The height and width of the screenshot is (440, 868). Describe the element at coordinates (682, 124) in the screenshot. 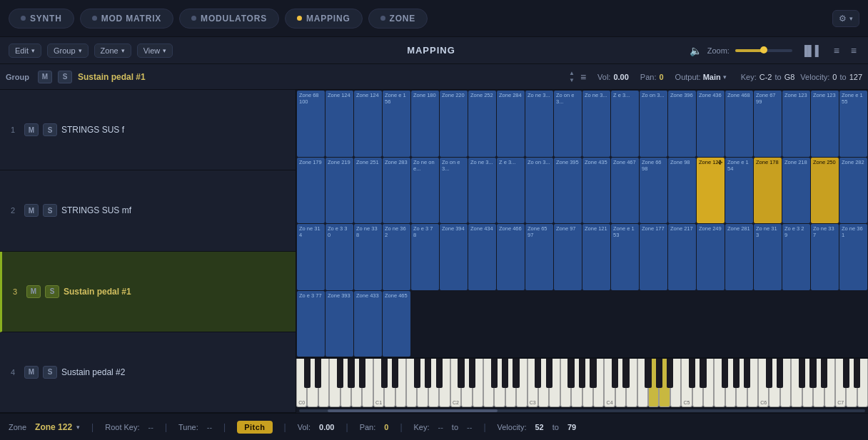

I see `zone-cell: Zone 396` at that location.